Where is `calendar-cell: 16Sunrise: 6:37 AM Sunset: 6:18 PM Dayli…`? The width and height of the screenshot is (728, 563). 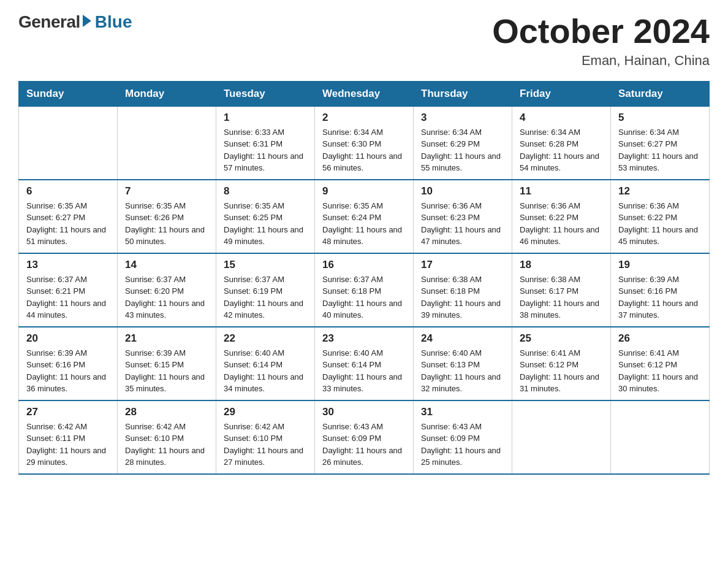
calendar-cell: 16Sunrise: 6:37 AM Sunset: 6:18 PM Dayli… is located at coordinates (364, 290).